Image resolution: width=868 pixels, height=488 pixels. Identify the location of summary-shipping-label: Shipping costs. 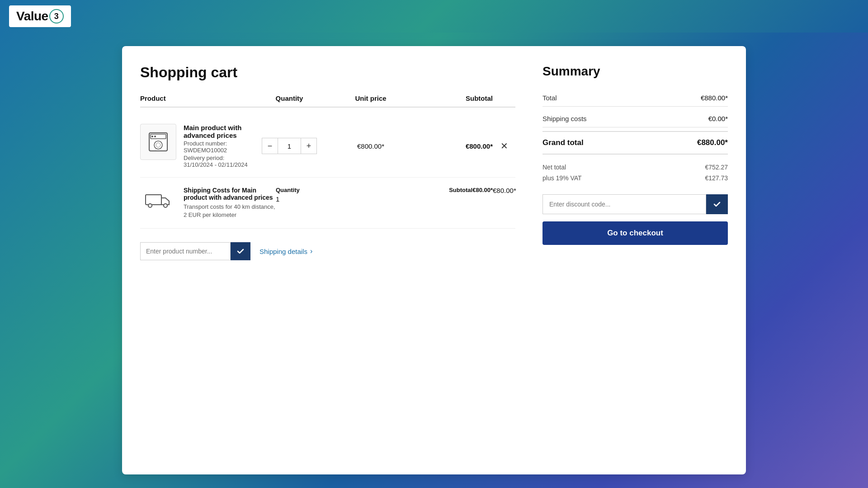
(565, 118).